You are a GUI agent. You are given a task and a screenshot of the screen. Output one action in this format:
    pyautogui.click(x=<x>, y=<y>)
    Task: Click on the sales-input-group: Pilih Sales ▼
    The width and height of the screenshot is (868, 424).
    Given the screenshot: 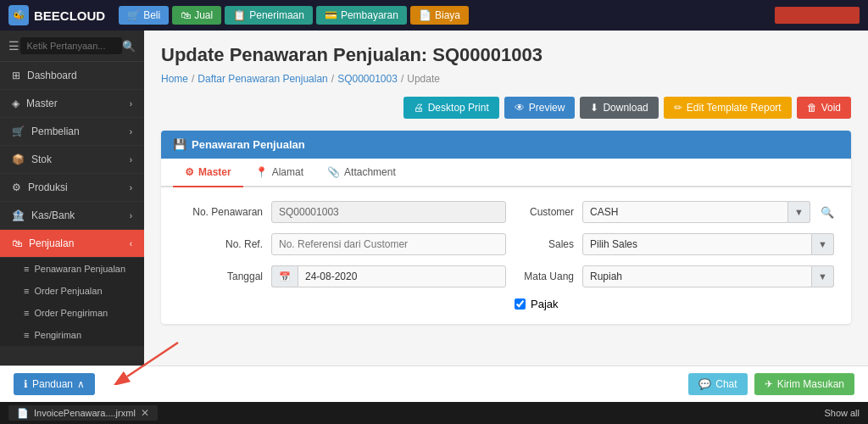 What is the action you would take?
    pyautogui.click(x=709, y=244)
    